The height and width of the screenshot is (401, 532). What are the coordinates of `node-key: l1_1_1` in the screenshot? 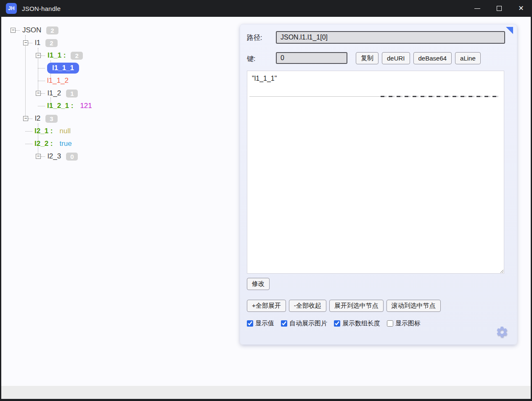 It's located at (63, 68).